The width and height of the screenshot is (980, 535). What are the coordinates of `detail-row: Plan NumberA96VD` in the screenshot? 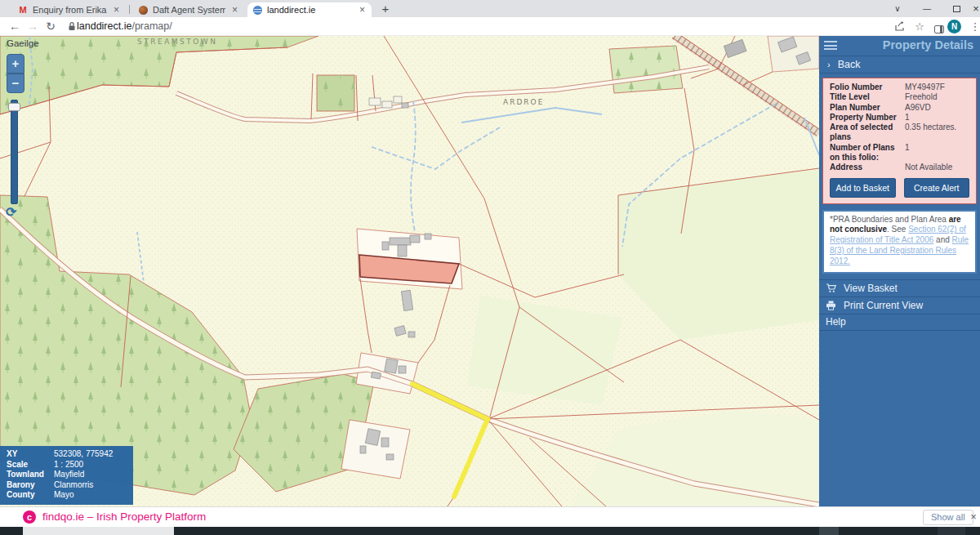 It's located at (900, 108).